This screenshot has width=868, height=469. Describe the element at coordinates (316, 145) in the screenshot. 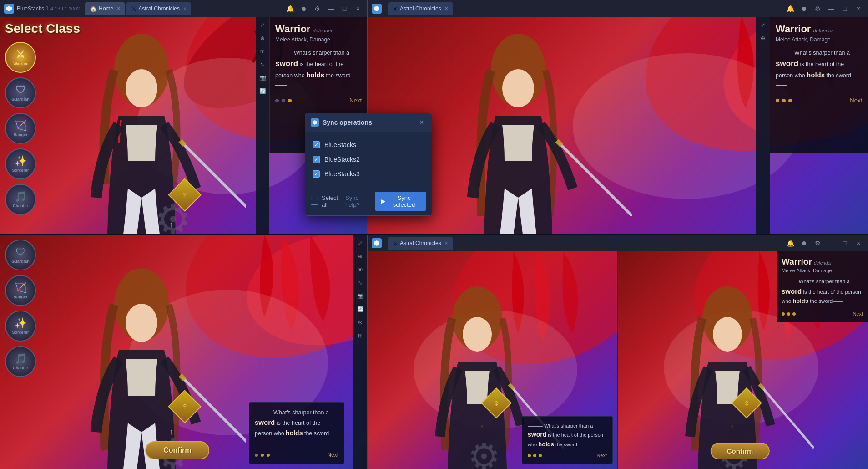

I see `sync-checkbox-bs1: ✓` at that location.